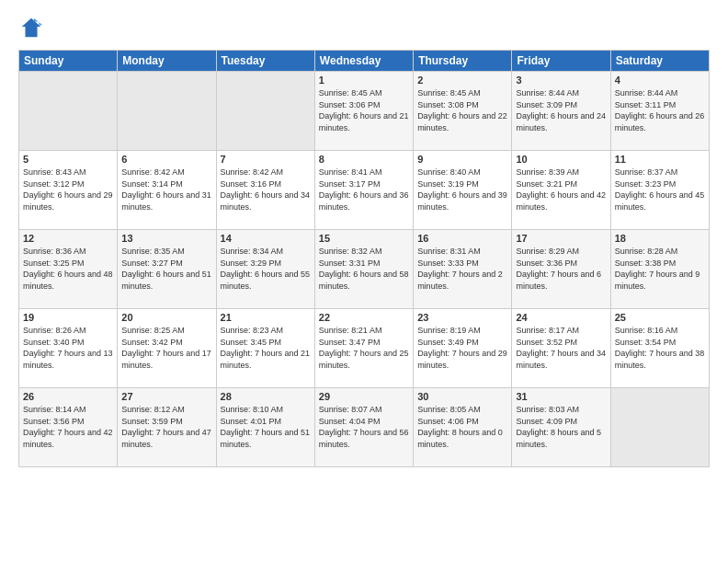 This screenshot has height=563, width=728. What do you see at coordinates (364, 61) in the screenshot?
I see `weekday-header-row: SundayMondayTuesdayWednesdayThursdayFrid…` at bounding box center [364, 61].